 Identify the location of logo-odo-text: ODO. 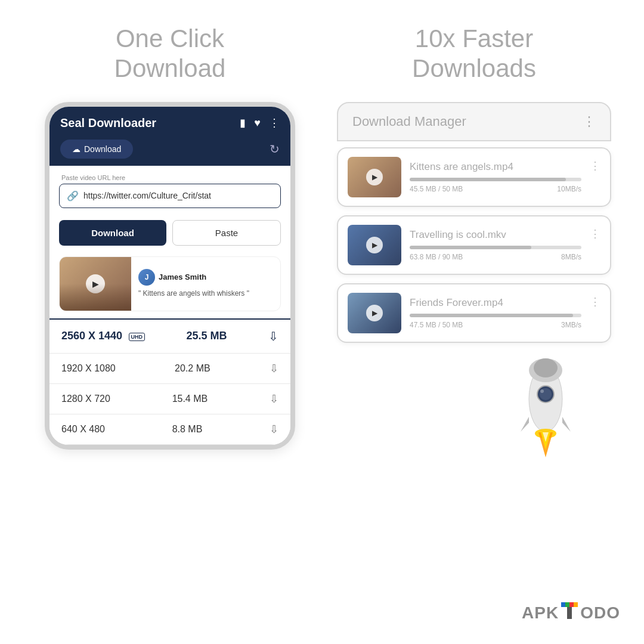
(600, 613).